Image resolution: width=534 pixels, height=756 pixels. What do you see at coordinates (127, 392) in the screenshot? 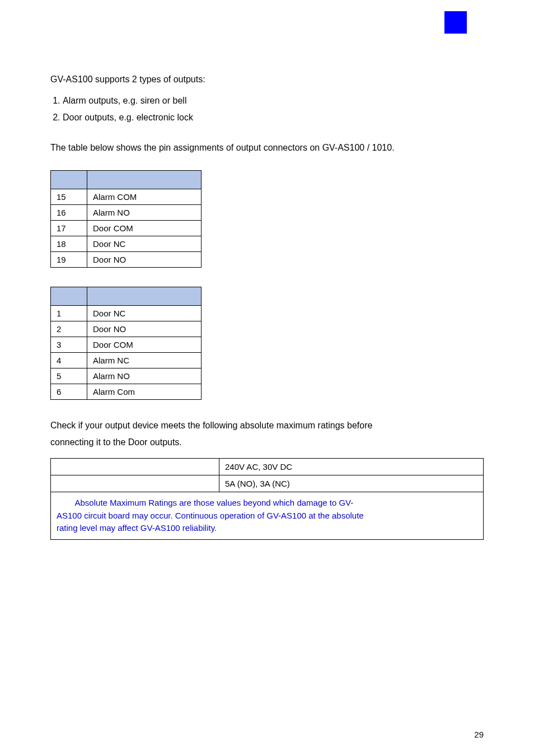
I see `table-row: 6Alarm Com` at bounding box center [127, 392].